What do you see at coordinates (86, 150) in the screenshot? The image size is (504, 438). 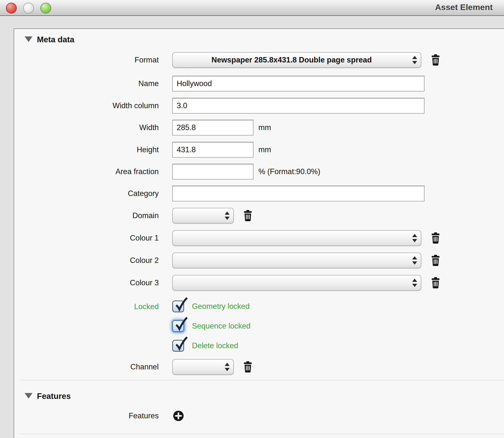 I see `height-label: Height` at bounding box center [86, 150].